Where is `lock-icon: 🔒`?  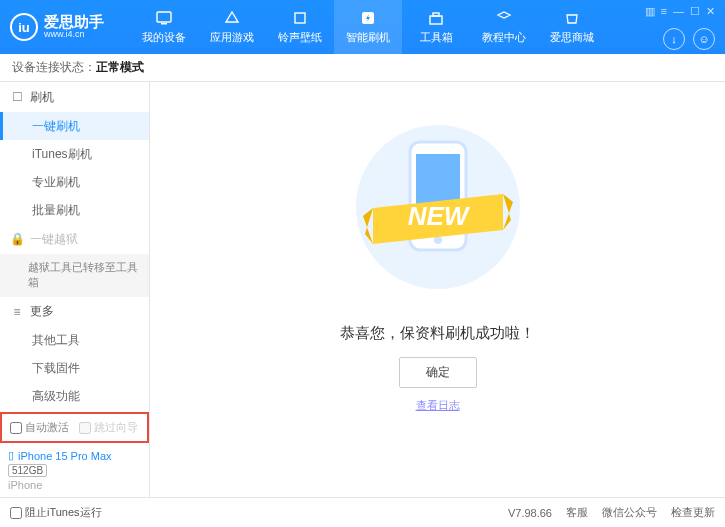
lock-icon: 🔒 is located at coordinates (17, 239).